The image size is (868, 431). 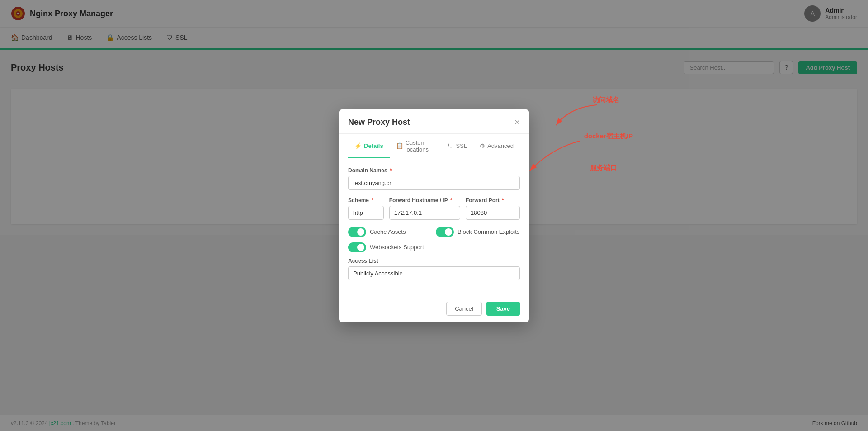 I want to click on tab-ssl: 🛡 SSL, so click(x=458, y=146).